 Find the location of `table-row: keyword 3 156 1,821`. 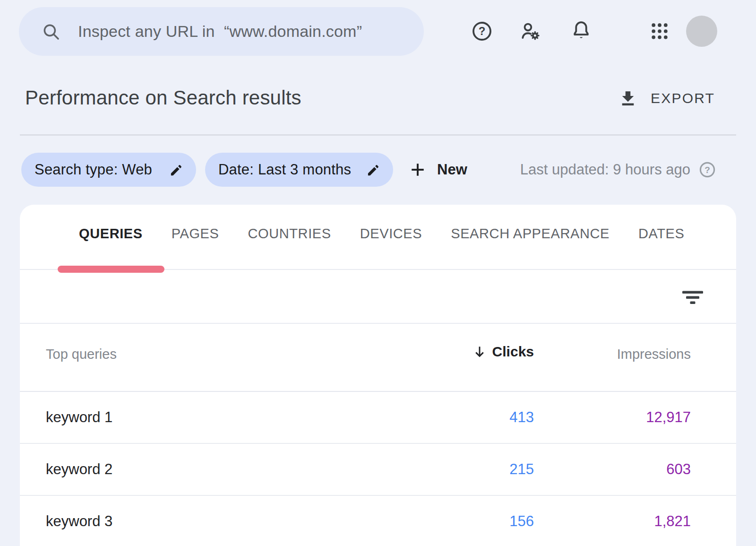

table-row: keyword 3 156 1,821 is located at coordinates (378, 521).